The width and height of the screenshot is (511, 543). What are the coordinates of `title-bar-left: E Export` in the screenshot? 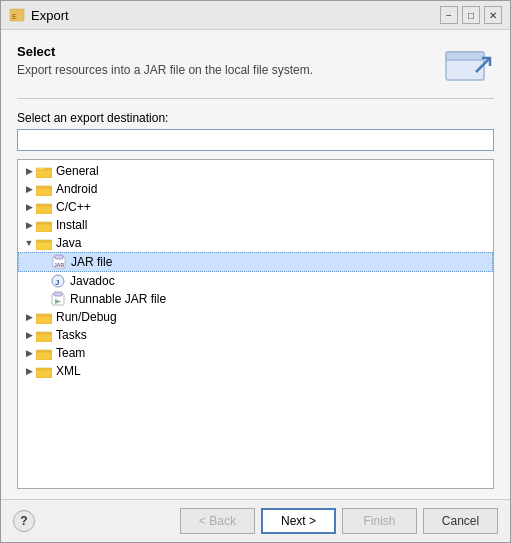 It's located at (39, 15).